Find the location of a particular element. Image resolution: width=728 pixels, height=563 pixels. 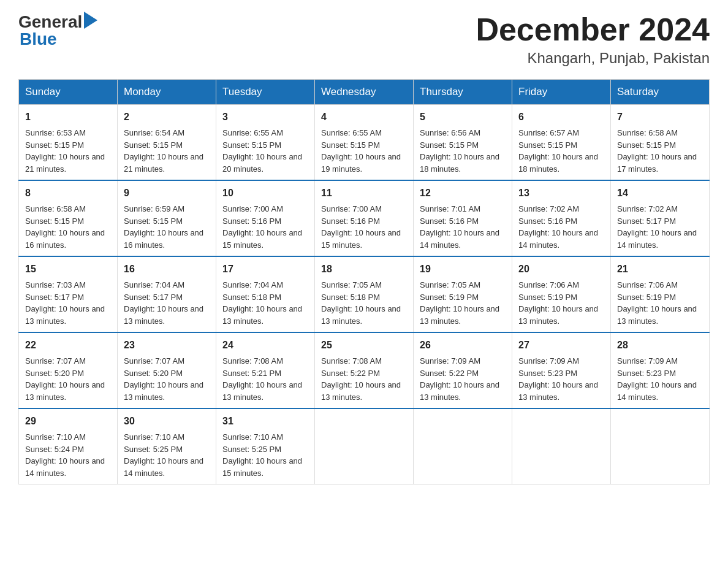

calendar-cell: 14Sunrise: 7:02 AMSunset: 5:17 PMDayligh… is located at coordinates (661, 218).